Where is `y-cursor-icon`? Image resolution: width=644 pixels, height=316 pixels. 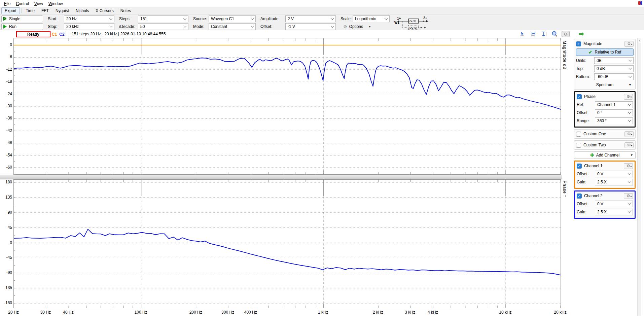
y-cursor-icon is located at coordinates (544, 34).